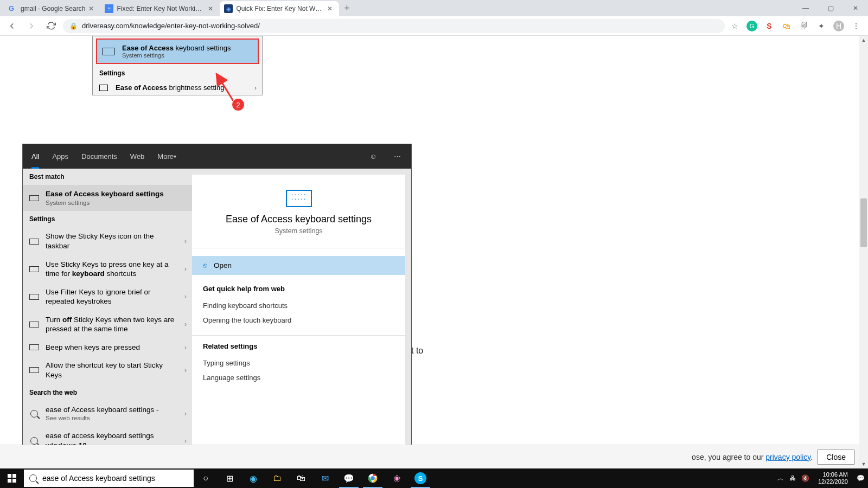 This screenshot has height=488, width=868. I want to click on windows-logo-icon, so click(12, 478).